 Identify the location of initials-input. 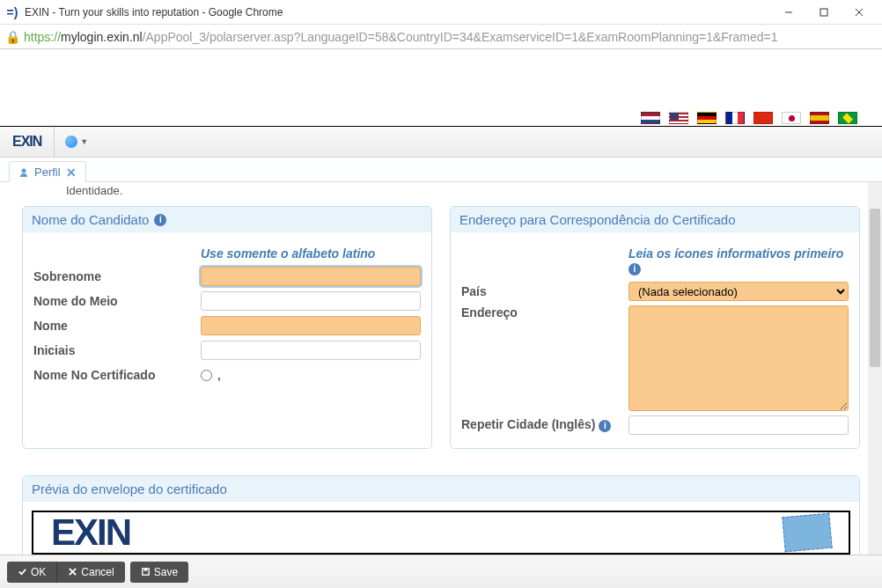
(311, 350).